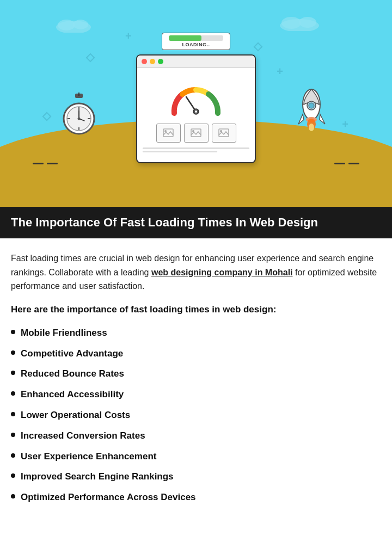 The height and width of the screenshot is (554, 392). What do you see at coordinates (196, 310) in the screenshot?
I see `subtitle-text: Here are the importance of fast loading …` at bounding box center [196, 310].